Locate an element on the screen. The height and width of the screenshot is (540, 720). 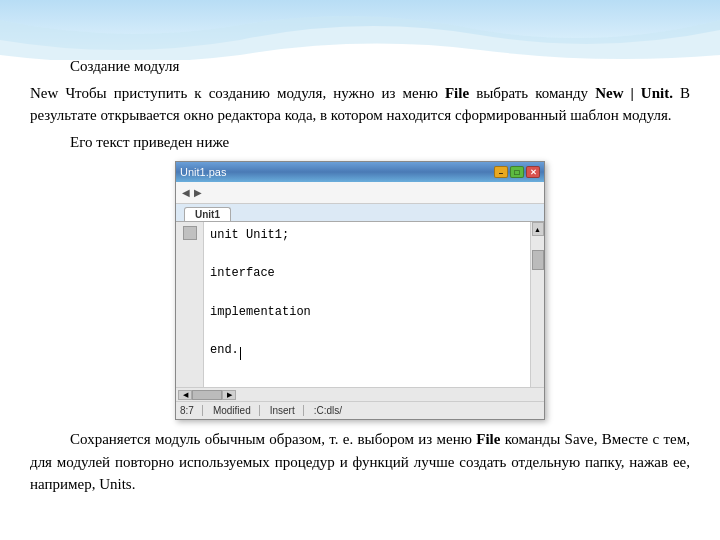
close-button: ✕ is located at coordinates (533, 172).